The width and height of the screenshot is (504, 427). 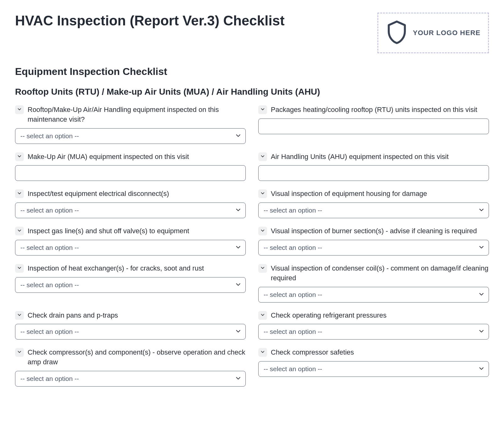 What do you see at coordinates (116, 268) in the screenshot?
I see `field-label: Inspection of heat exchanger(s) - for cr…` at bounding box center [116, 268].